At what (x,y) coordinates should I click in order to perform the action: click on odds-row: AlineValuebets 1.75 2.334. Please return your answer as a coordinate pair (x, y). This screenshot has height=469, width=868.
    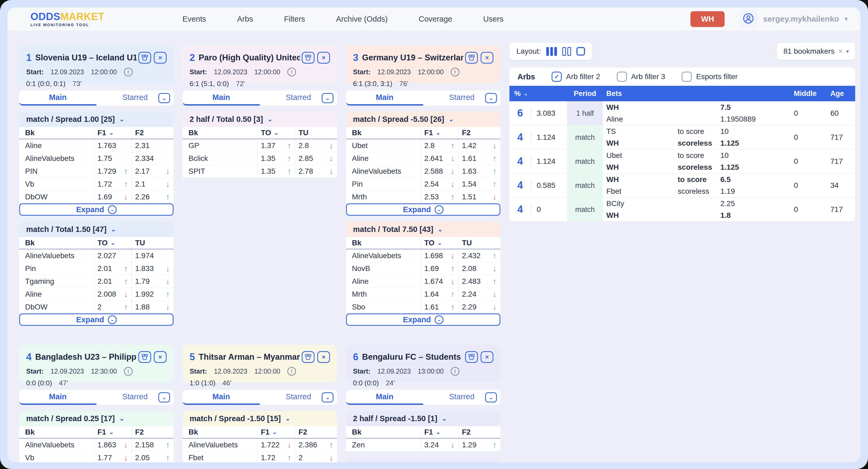
    Looking at the image, I should click on (96, 158).